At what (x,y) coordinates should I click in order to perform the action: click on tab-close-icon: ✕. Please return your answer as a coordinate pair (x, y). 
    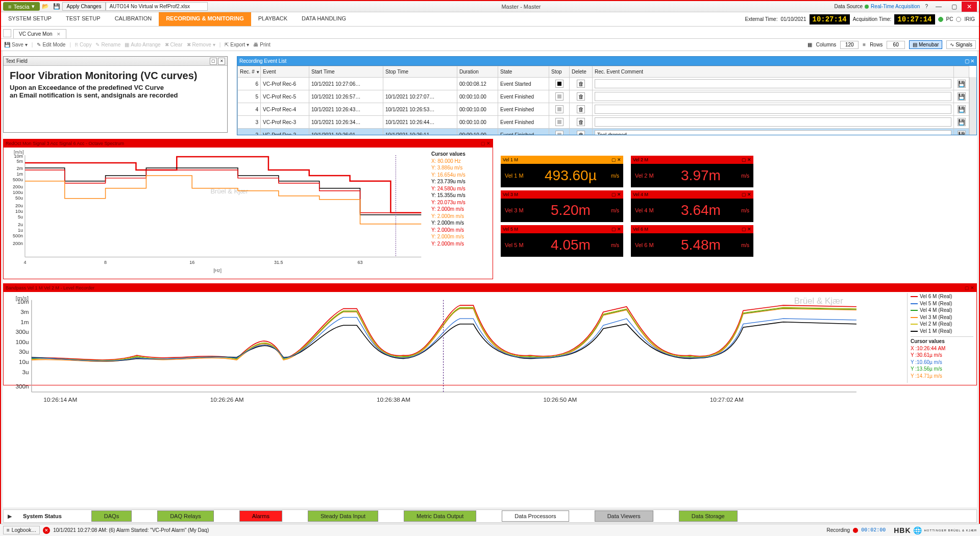
    Looking at the image, I should click on (59, 34).